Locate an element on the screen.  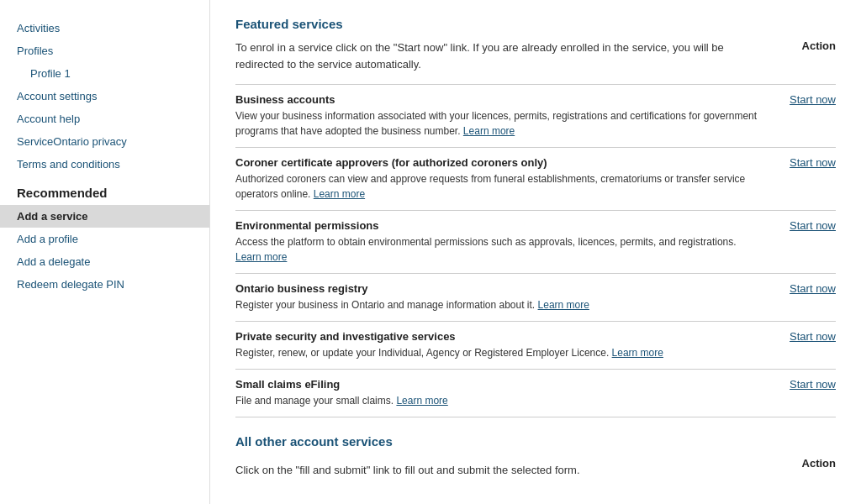
service-name-small-claims: Small claims eFiling is located at coordinates (498, 385).